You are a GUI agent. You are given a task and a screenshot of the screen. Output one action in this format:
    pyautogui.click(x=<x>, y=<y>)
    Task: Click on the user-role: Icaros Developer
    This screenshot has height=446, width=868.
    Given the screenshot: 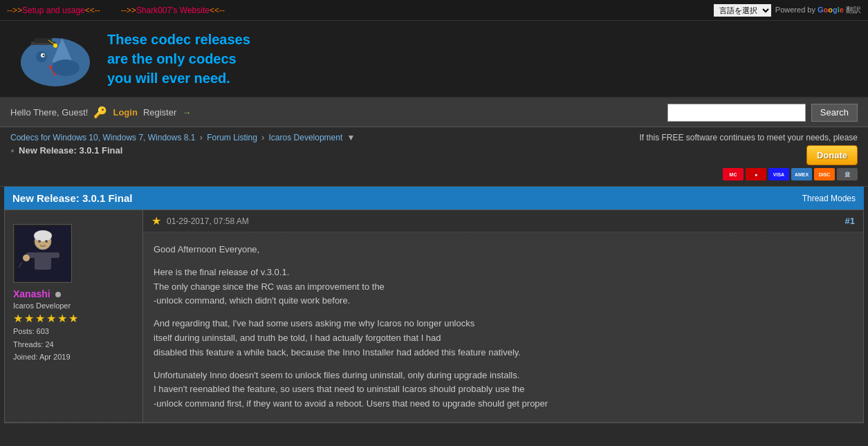 What is the action you would take?
    pyautogui.click(x=73, y=306)
    